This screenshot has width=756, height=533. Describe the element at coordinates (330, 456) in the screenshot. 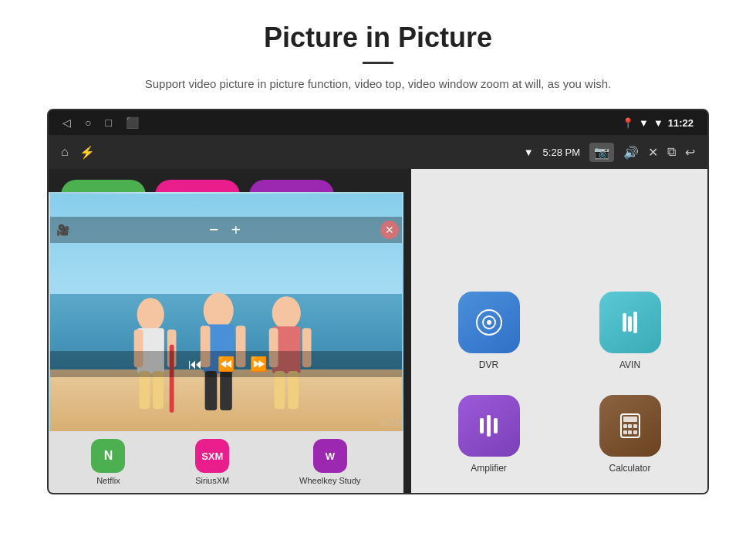

I see `wheelkey-bottom-icon: W` at that location.